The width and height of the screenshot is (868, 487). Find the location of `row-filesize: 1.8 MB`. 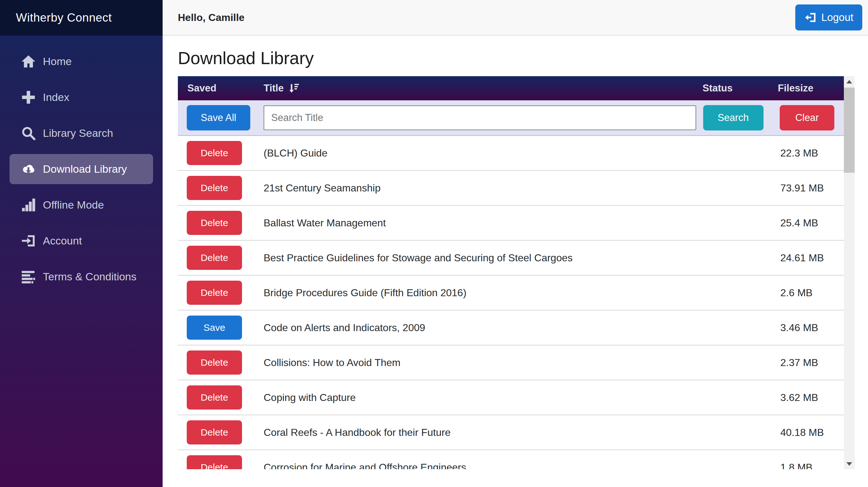

row-filesize: 1.8 MB is located at coordinates (807, 465).